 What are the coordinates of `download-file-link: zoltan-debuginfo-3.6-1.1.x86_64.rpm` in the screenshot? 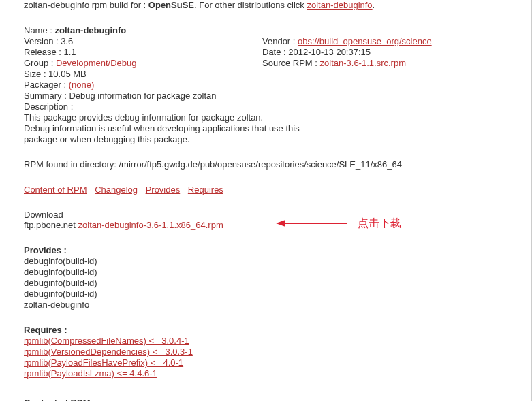 It's located at (151, 225).